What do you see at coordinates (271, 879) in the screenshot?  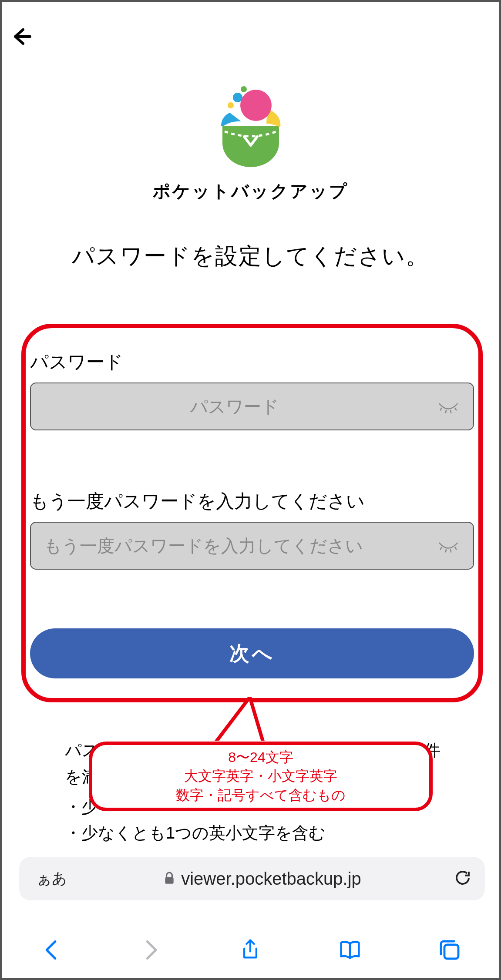 I see `browser-url: viewer.pocketbackup.jp` at bounding box center [271, 879].